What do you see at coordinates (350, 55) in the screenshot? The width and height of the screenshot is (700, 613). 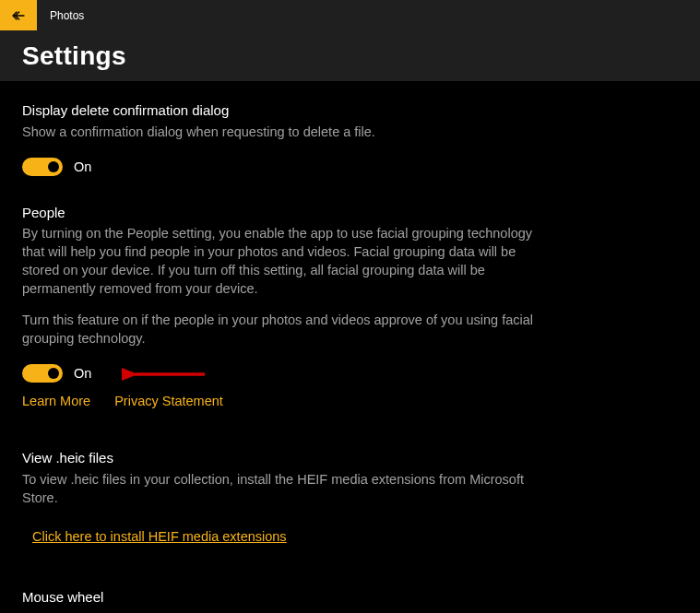 I see `page-header: Settings` at bounding box center [350, 55].